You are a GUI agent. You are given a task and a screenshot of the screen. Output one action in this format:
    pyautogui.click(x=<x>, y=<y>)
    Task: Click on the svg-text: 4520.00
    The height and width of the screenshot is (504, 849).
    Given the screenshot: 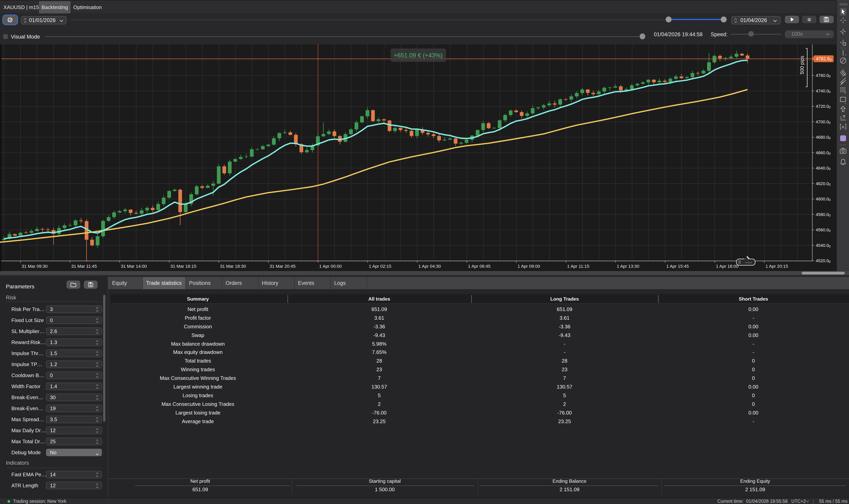 What is the action you would take?
    pyautogui.click(x=823, y=261)
    